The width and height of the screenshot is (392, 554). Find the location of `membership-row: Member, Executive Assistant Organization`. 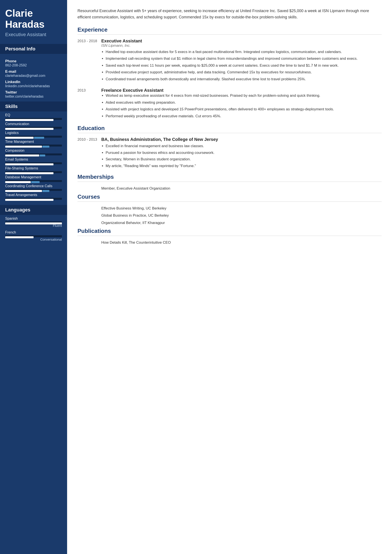

membership-row: Member, Executive Assistant Organization is located at coordinates (230, 189).